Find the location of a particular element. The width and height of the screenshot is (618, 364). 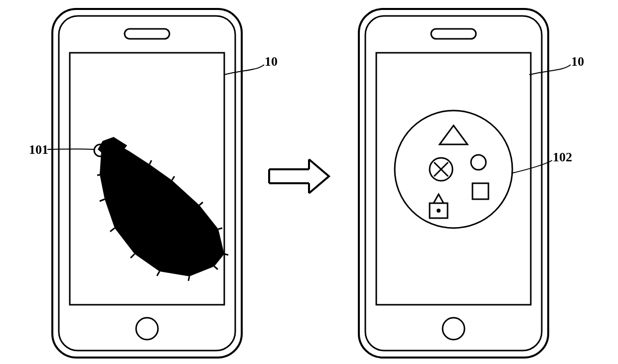

label-10-left: 10 is located at coordinates (271, 62).